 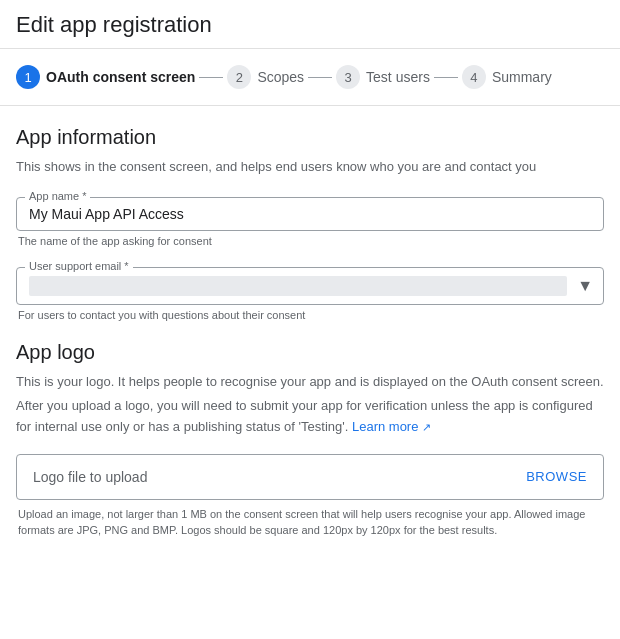 What do you see at coordinates (310, 214) in the screenshot?
I see `app-name-input` at bounding box center [310, 214].